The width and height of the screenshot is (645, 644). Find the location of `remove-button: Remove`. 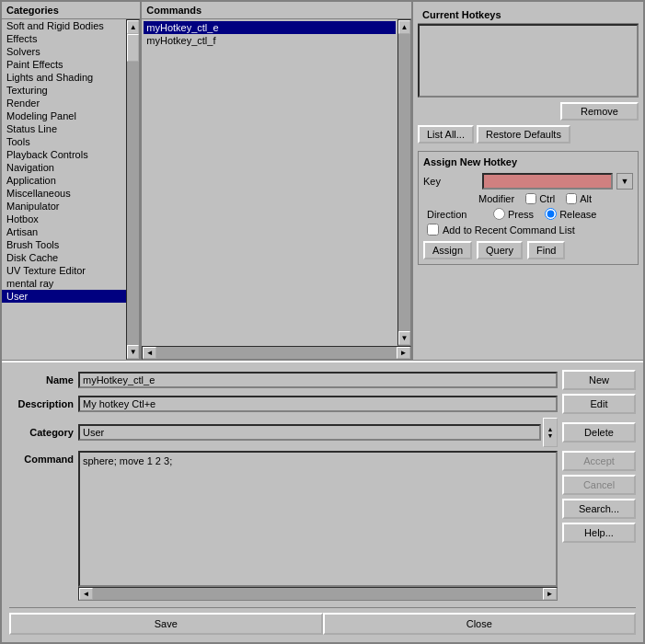

remove-button: Remove is located at coordinates (600, 111).